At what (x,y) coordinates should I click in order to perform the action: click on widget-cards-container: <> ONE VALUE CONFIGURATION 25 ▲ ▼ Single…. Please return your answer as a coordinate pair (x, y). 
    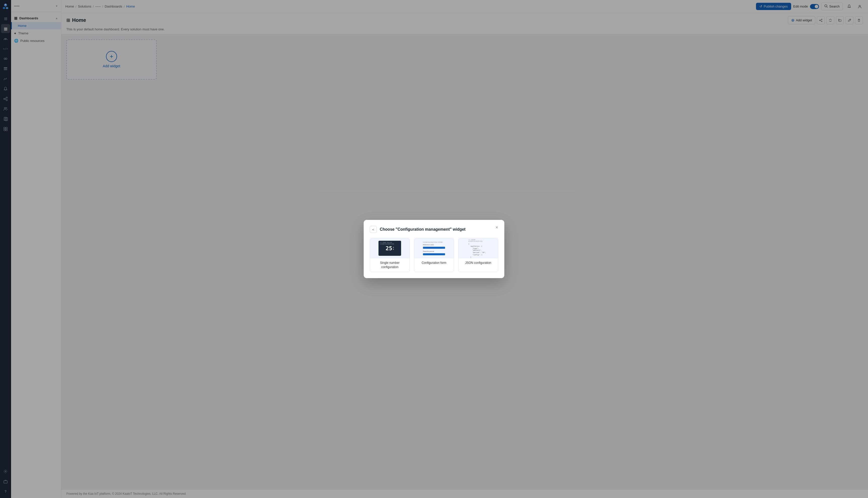
    Looking at the image, I should click on (434, 255).